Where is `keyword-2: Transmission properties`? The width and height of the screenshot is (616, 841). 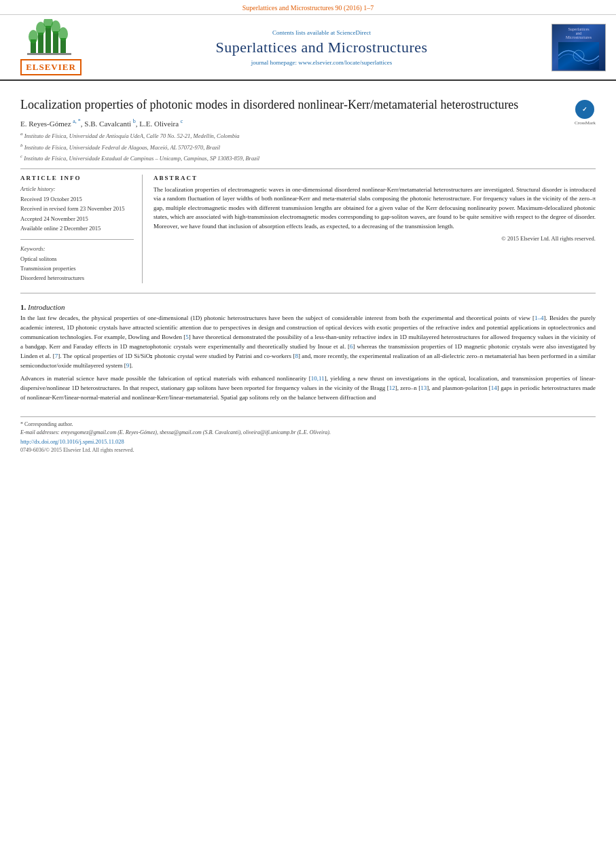
keyword-2: Transmission properties is located at coordinates (77, 268).